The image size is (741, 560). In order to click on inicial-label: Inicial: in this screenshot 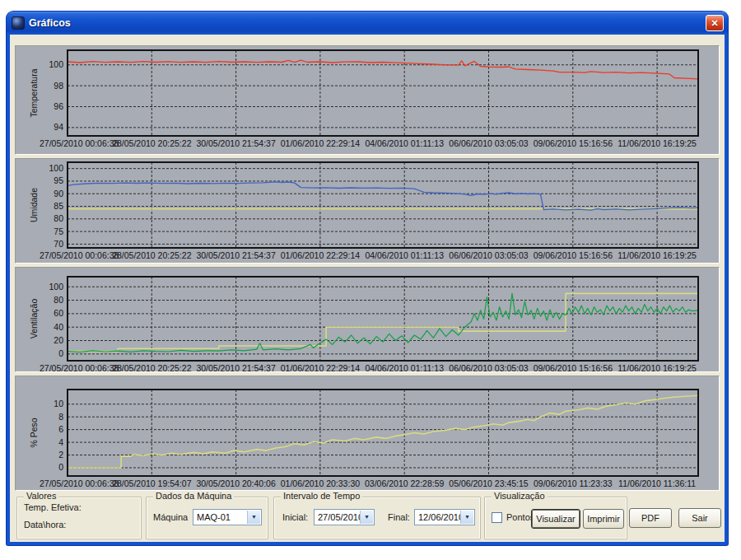, I will do `click(295, 517)`.